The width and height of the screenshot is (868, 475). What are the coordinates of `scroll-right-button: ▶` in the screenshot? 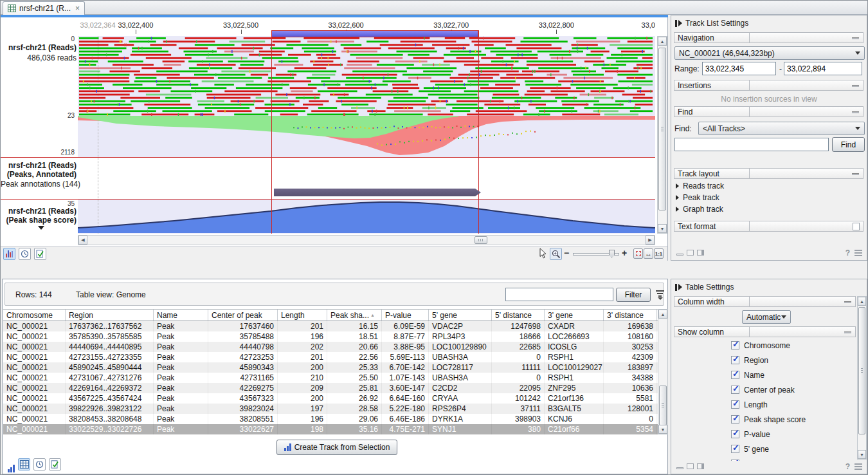 It's located at (650, 240).